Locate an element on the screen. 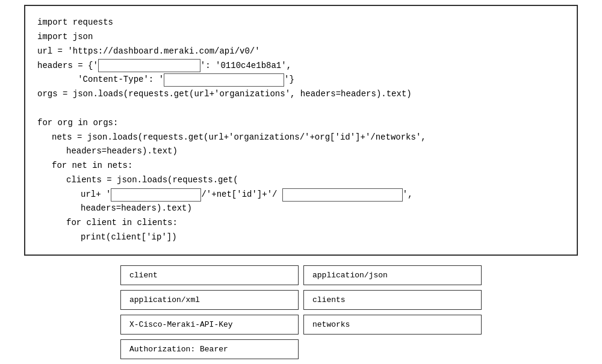 The width and height of the screenshot is (602, 364). option-label: Authorization: Bearer is located at coordinates (179, 349).